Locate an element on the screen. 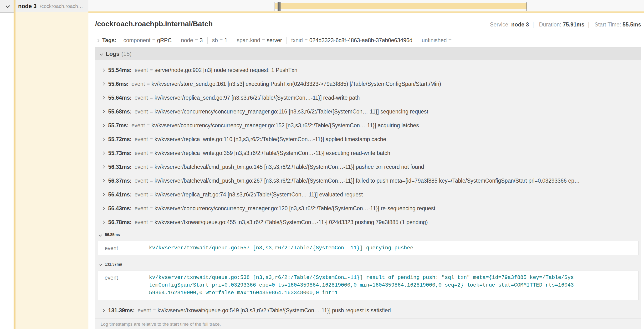  log-field-value: server/node.go:902 [n3] node received re… is located at coordinates (226, 70).